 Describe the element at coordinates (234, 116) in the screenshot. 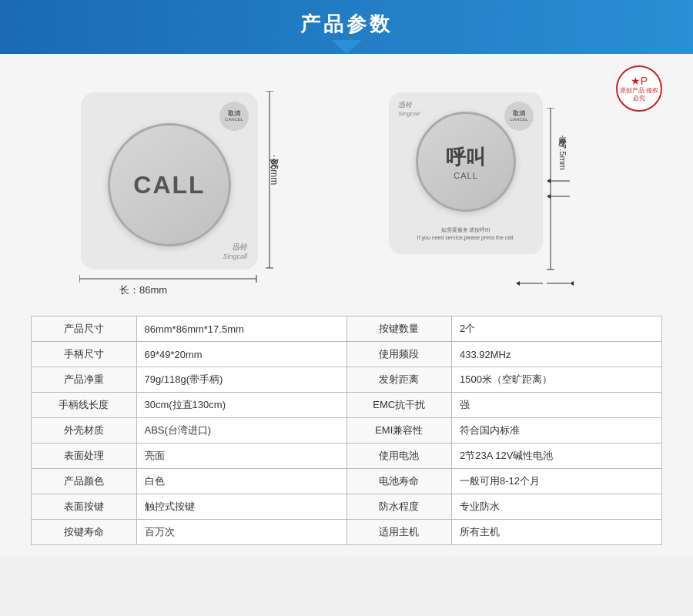

I see `cancel-button-left: 取消 CANCEL` at that location.